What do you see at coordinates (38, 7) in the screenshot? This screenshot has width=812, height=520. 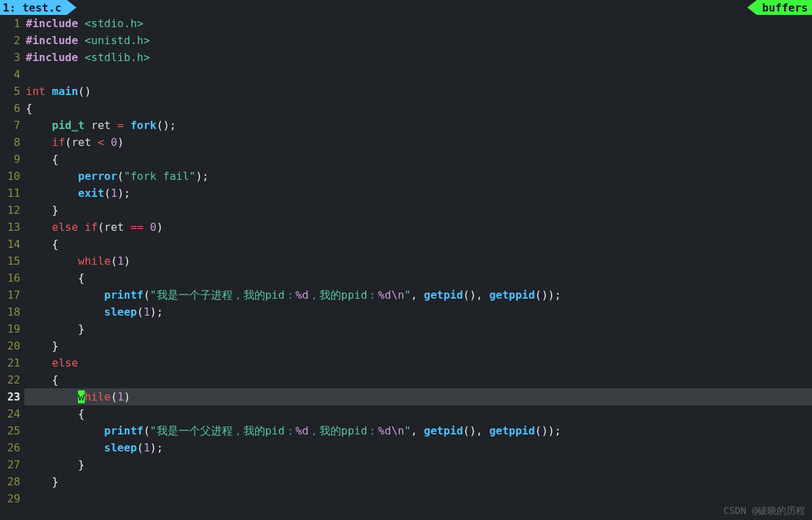 I see `file-tab: 1: test.c` at bounding box center [38, 7].